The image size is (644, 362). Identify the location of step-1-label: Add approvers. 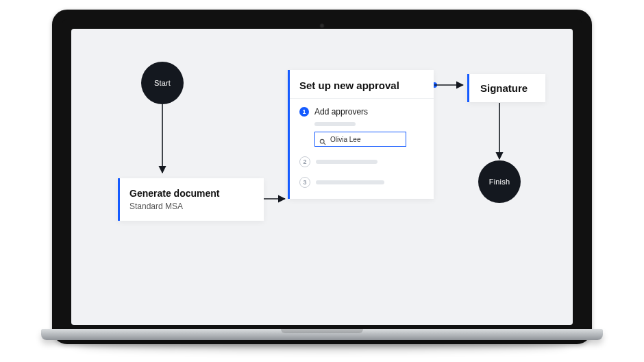
(341, 112).